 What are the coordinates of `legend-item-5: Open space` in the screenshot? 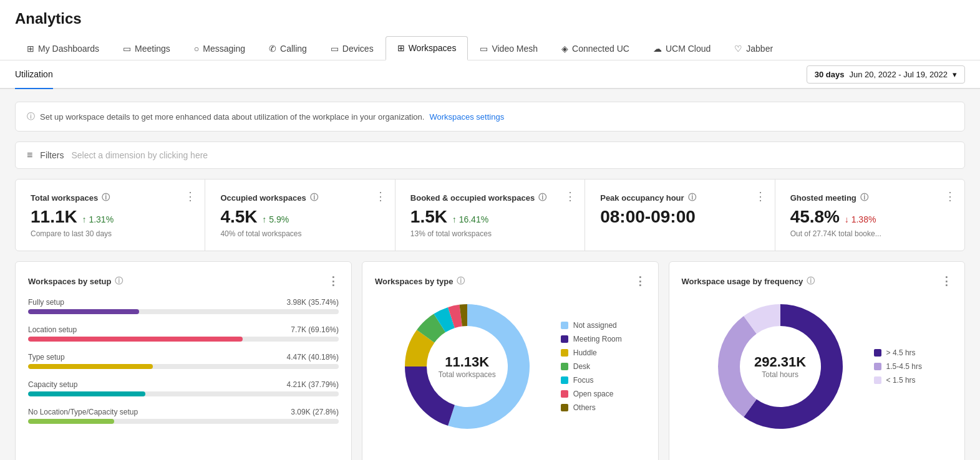 It's located at (591, 394).